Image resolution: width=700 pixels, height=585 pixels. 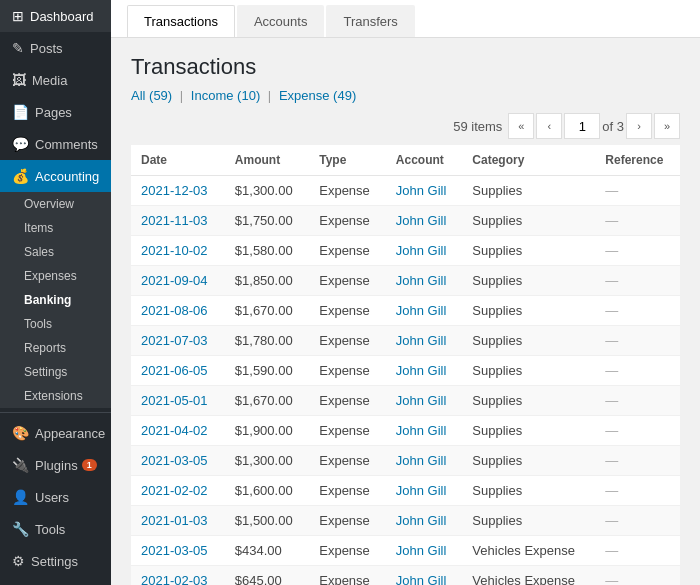 What do you see at coordinates (174, 370) in the screenshot?
I see `date-link: 2021-06-05` at bounding box center [174, 370].